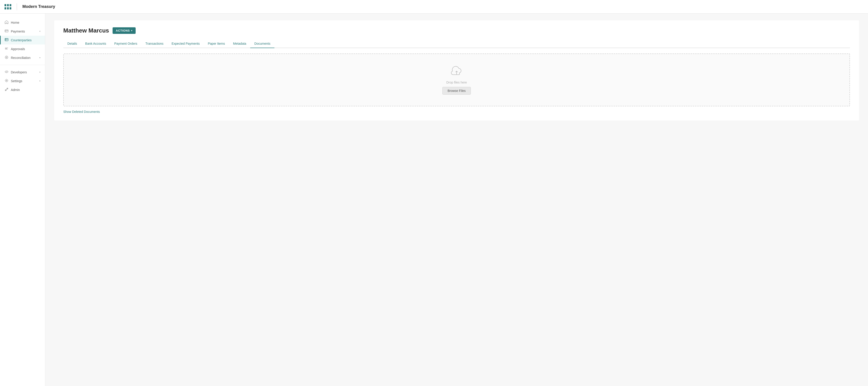  What do you see at coordinates (6, 58) in the screenshot?
I see `reconciliation-icon` at bounding box center [6, 58].